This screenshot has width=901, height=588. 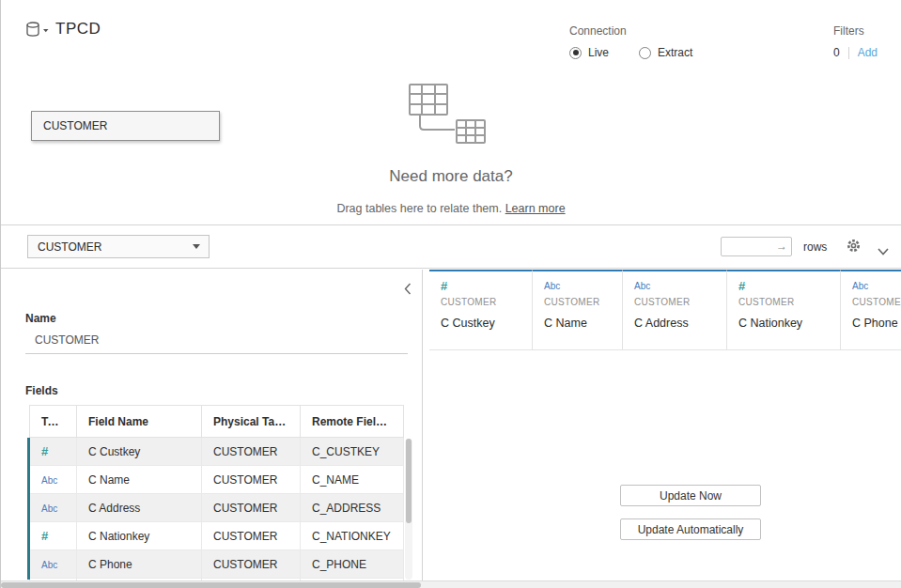 What do you see at coordinates (139, 452) in the screenshot?
I see `field-name-cell: C Custkey` at bounding box center [139, 452].